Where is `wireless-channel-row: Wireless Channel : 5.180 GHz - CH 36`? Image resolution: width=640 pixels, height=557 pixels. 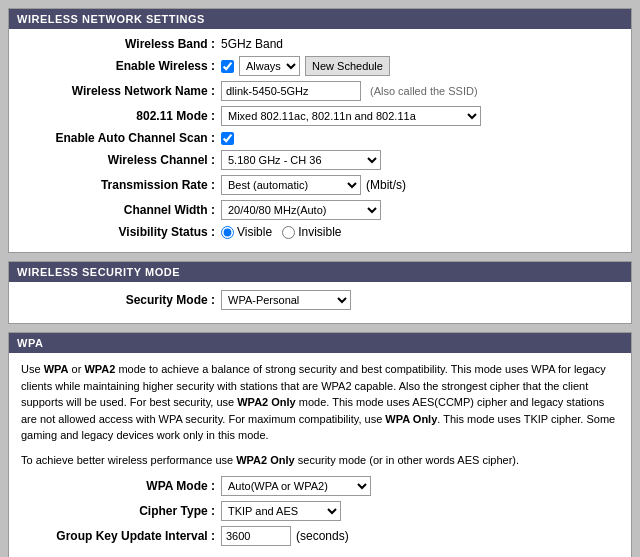 wireless-channel-row: Wireless Channel : 5.180 GHz - CH 36 is located at coordinates (320, 160).